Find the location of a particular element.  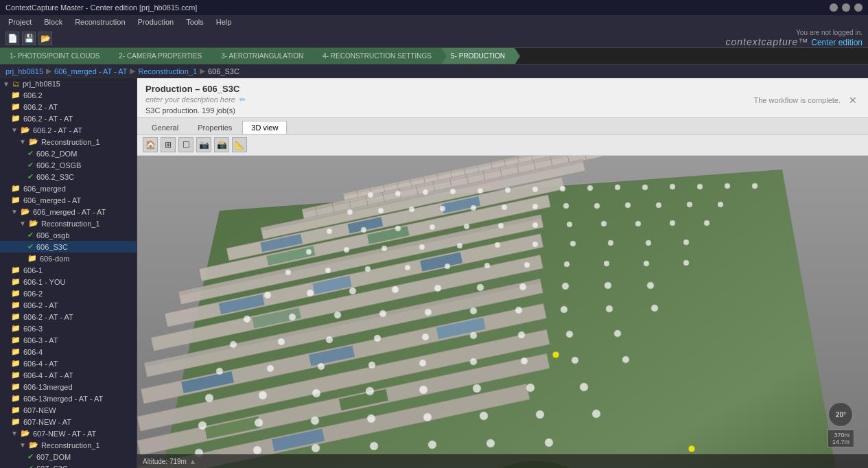

camera-button: 📷 is located at coordinates (204, 145).